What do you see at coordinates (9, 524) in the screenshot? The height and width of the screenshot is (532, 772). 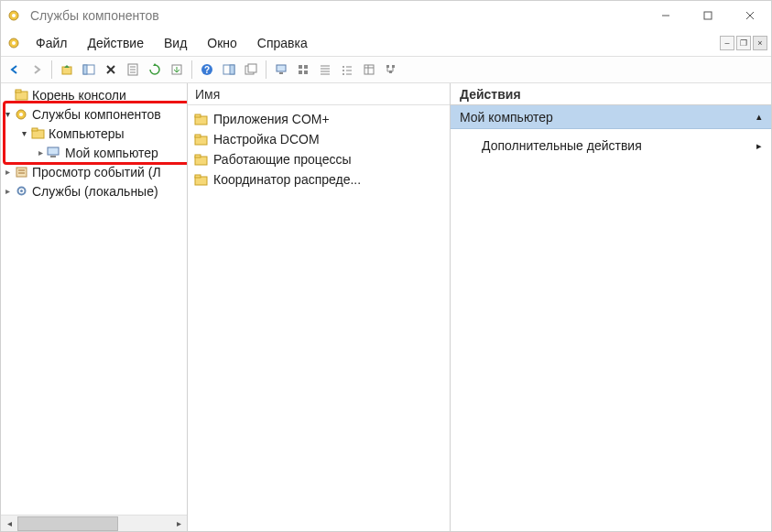 I see `scroll-left-button: ◂` at bounding box center [9, 524].